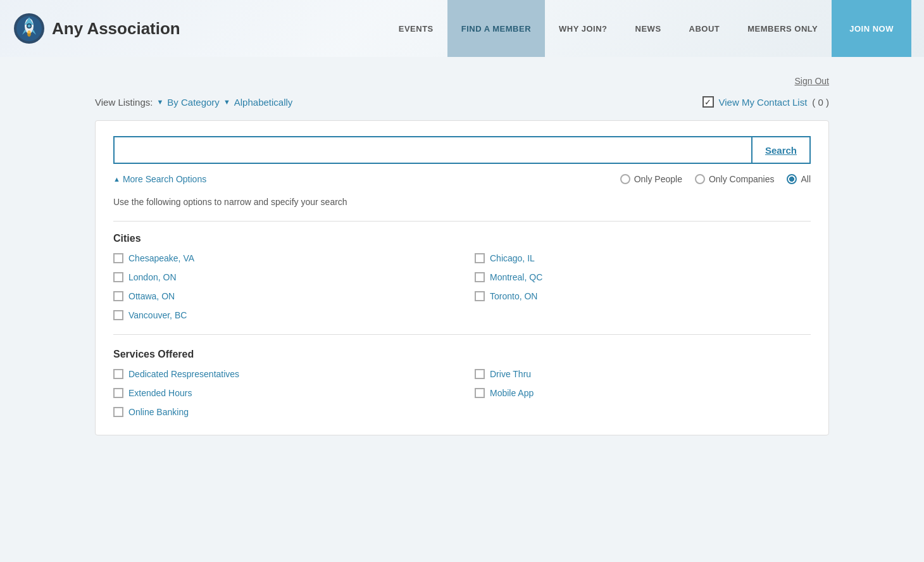 The width and height of the screenshot is (924, 562). I want to click on search-button: Search, so click(782, 150).